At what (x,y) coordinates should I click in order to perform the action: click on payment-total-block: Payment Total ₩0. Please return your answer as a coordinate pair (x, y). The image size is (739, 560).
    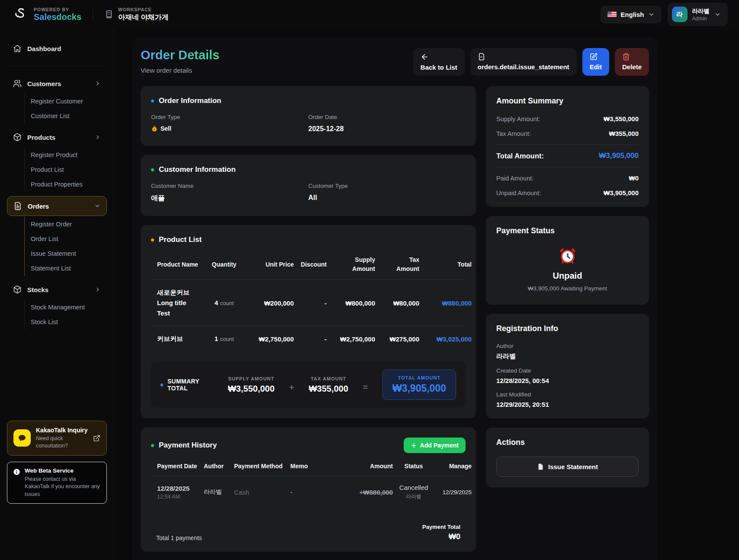
    Looking at the image, I should click on (441, 532).